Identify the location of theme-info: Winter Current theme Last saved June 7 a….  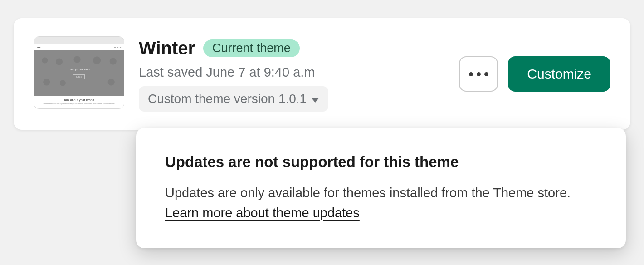
(292, 74).